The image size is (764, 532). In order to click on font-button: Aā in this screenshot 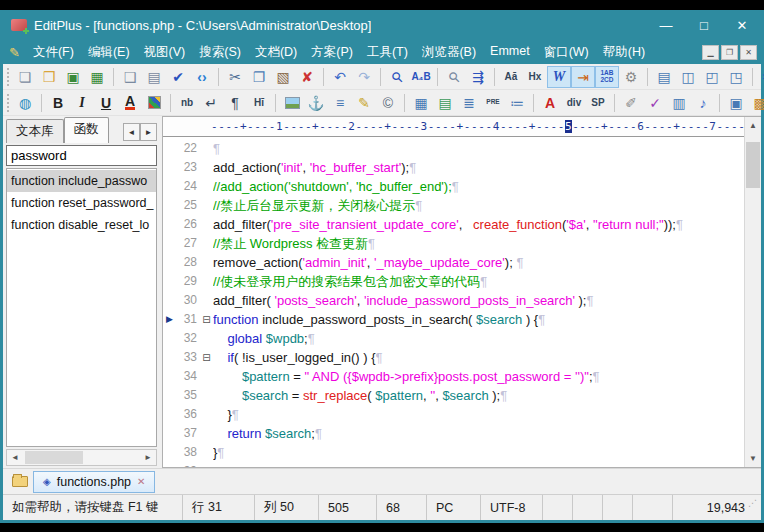, I will do `click(511, 77)`.